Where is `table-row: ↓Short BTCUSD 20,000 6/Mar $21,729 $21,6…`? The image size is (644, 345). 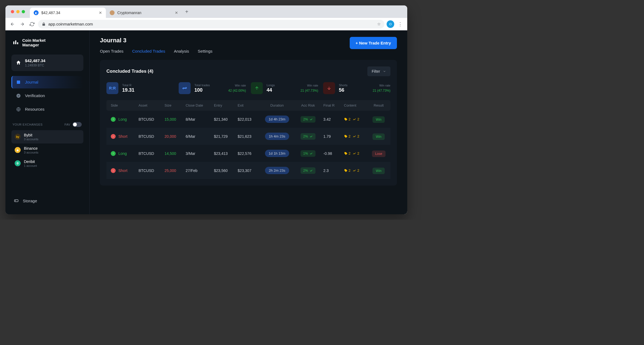
table-row: ↓Short BTCUSD 20,000 6/Mar $21,729 $21,6… is located at coordinates (248, 136).